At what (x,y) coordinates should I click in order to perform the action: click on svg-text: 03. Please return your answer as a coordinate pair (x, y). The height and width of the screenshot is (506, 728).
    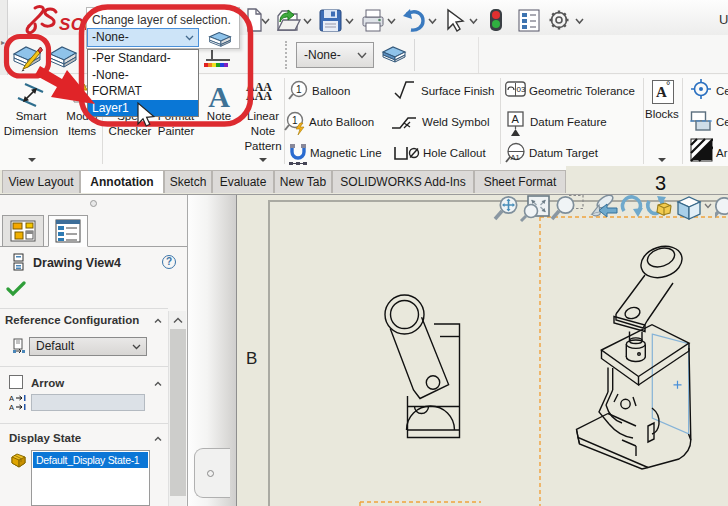
    Looking at the image, I should click on (522, 90).